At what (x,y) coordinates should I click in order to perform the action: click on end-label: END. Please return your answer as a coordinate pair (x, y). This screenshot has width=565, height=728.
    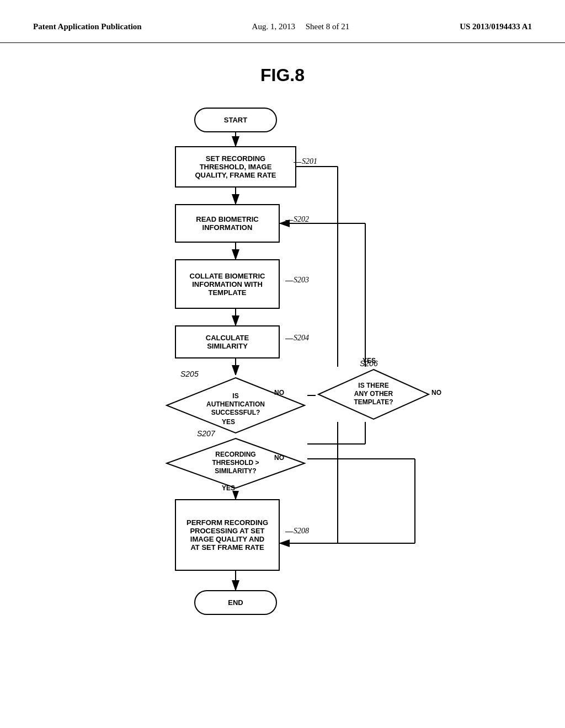
    Looking at the image, I should click on (235, 602).